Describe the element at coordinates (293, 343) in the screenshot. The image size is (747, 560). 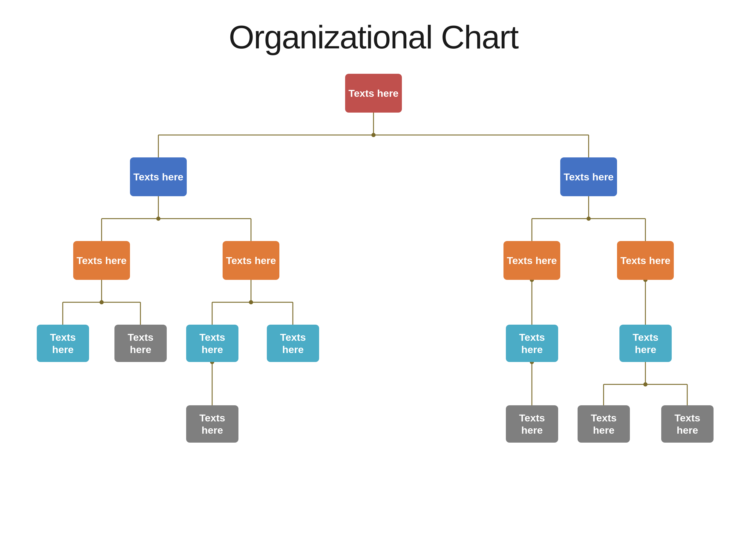
I see `node-l3-lrr: Texts here` at that location.